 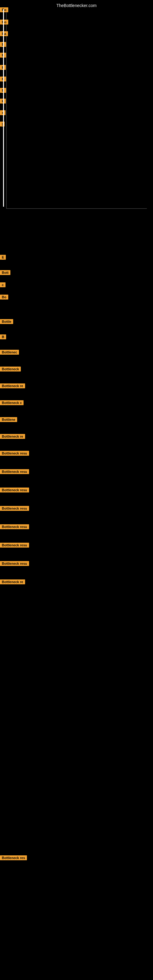 I want to click on result-badge-7: Bottleneck re, so click(x=13, y=436).